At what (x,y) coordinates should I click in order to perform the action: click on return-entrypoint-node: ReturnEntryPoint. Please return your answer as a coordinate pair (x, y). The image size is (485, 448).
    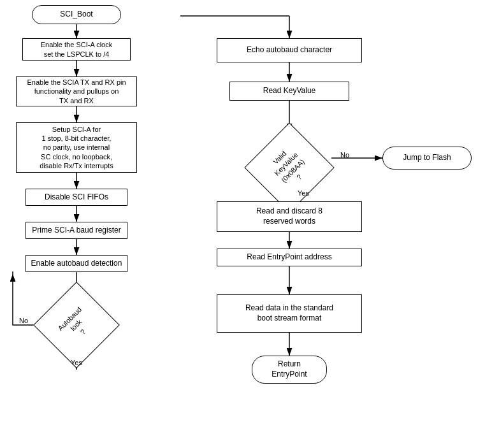
    Looking at the image, I should click on (289, 370).